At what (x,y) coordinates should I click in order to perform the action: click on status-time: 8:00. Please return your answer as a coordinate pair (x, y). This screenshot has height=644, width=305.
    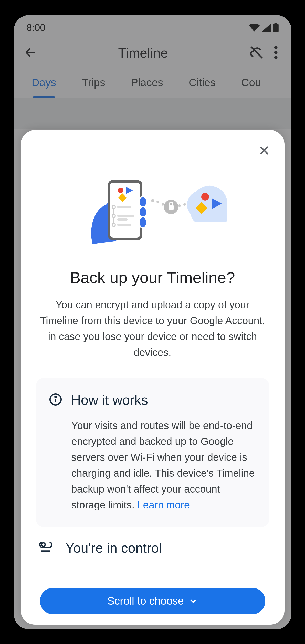
    Looking at the image, I should click on (36, 28).